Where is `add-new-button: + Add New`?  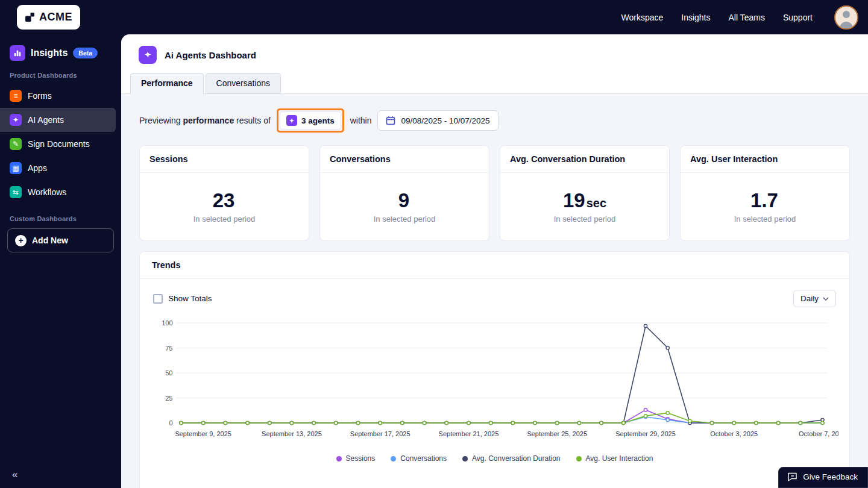
add-new-button: + Add New is located at coordinates (60, 240).